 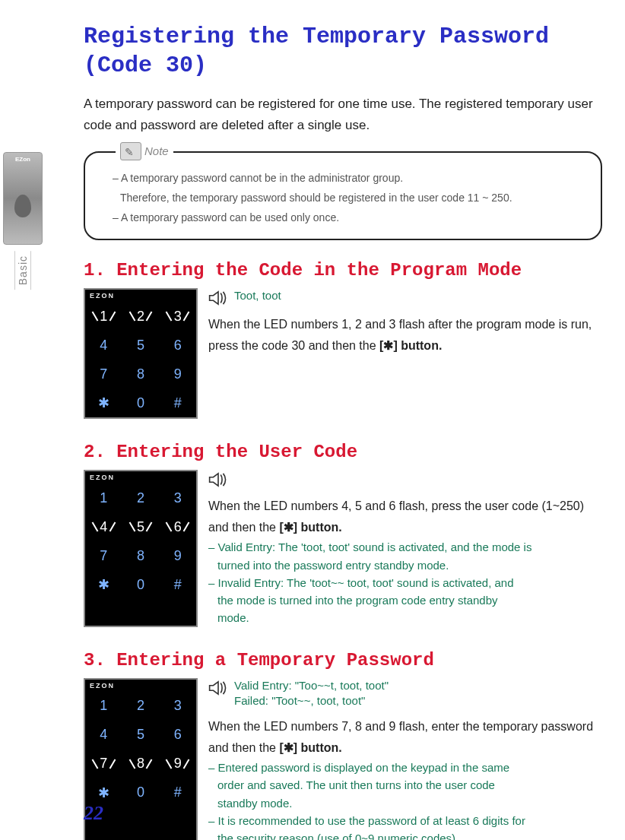 What do you see at coordinates (312, 693) in the screenshot?
I see `step3-sound: Valid Entry: "Too~~t, toot, toot" Failed…` at bounding box center [312, 693].